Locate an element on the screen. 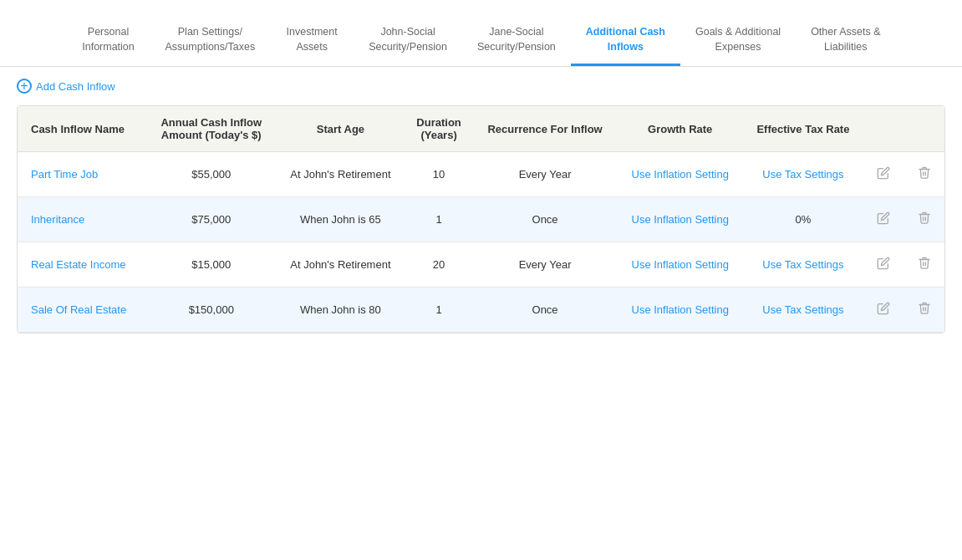 This screenshot has height=560, width=962. cell-amount: $75,000 is located at coordinates (211, 220).